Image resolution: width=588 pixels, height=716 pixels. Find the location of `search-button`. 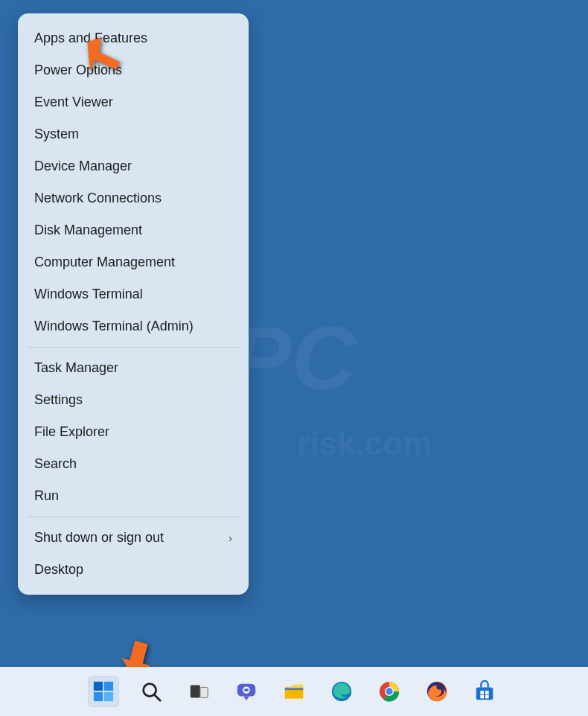

search-button is located at coordinates (151, 691).